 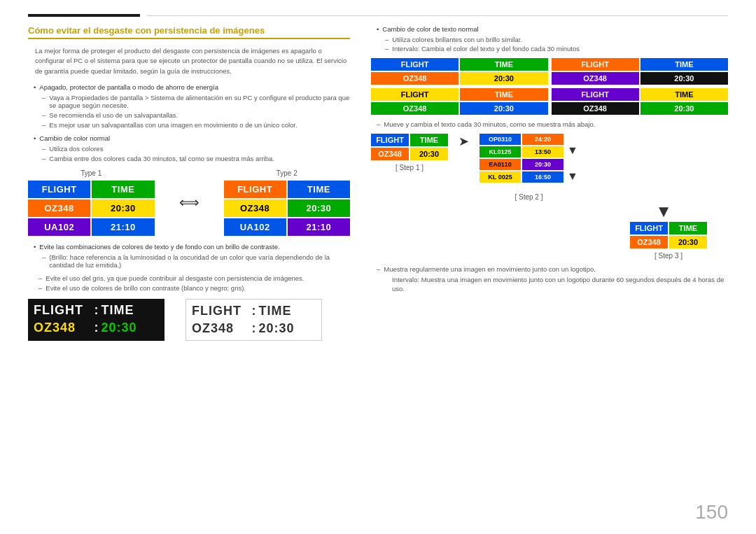 I want to click on right-dash-note-2: Muestra regularmente una imagen en movim…, so click(x=552, y=269).